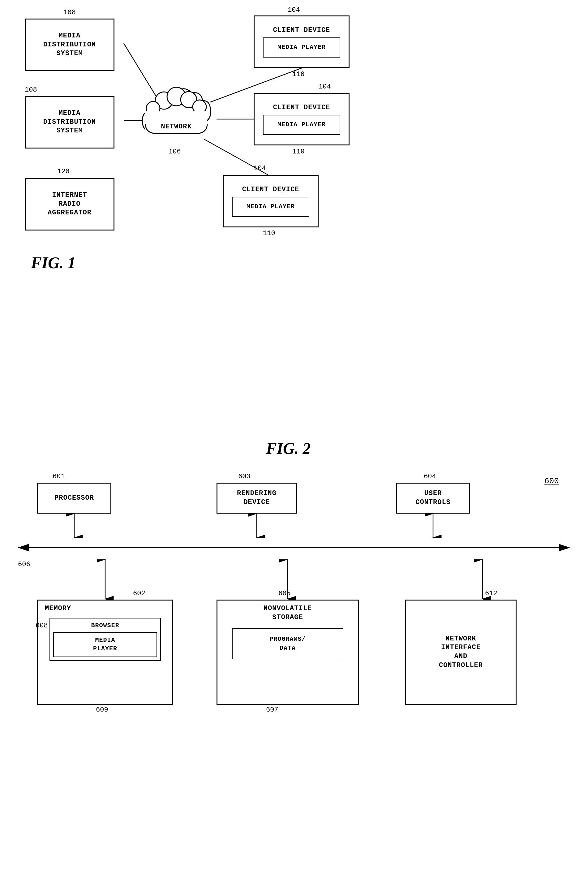  Describe the element at coordinates (461, 652) in the screenshot. I see `network-ic-box: NETWORK INTERFACE AND CONTROLLER` at that location.